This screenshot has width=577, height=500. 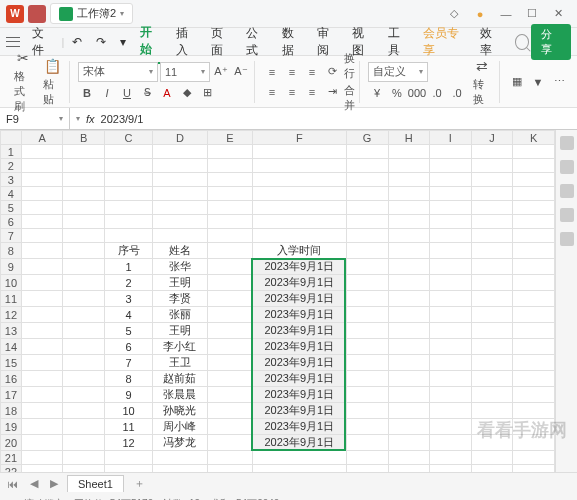 What do you see at coordinates (129, 267) in the screenshot?
I see `cell: 1` at bounding box center [129, 267].